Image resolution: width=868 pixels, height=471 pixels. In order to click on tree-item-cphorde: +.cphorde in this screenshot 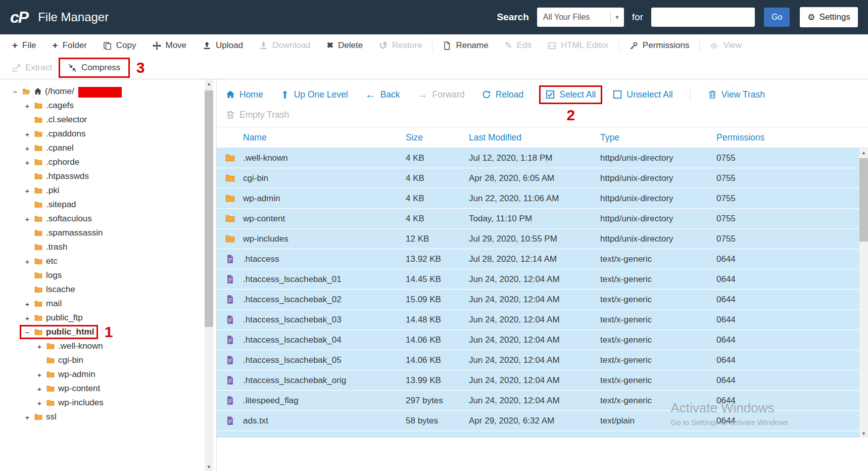, I will do `click(111, 162)`.